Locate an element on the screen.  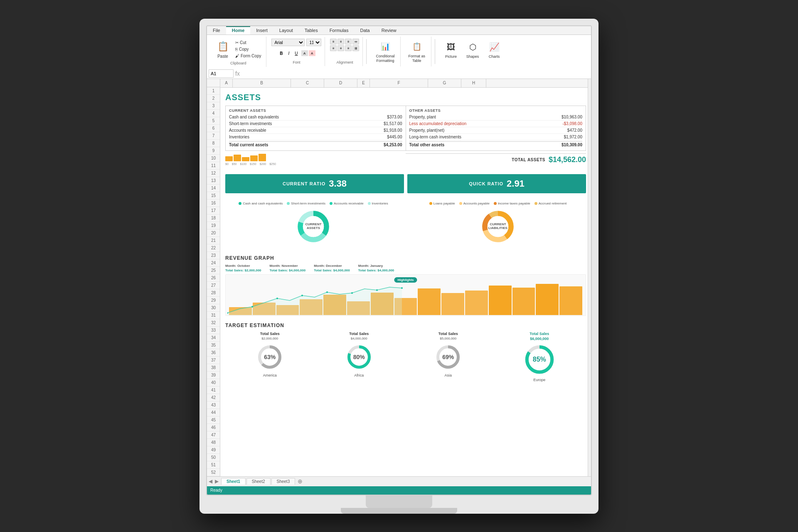
tab-tables: Tables is located at coordinates (311, 30).